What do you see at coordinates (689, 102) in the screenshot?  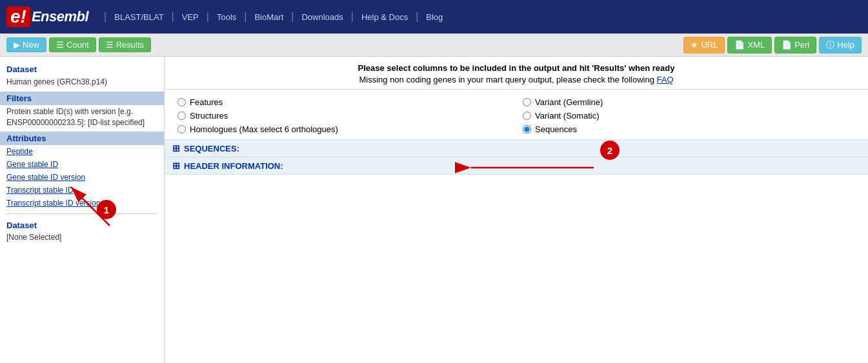 I see `radio-variant-germline: Variant (Germline)` at bounding box center [689, 102].